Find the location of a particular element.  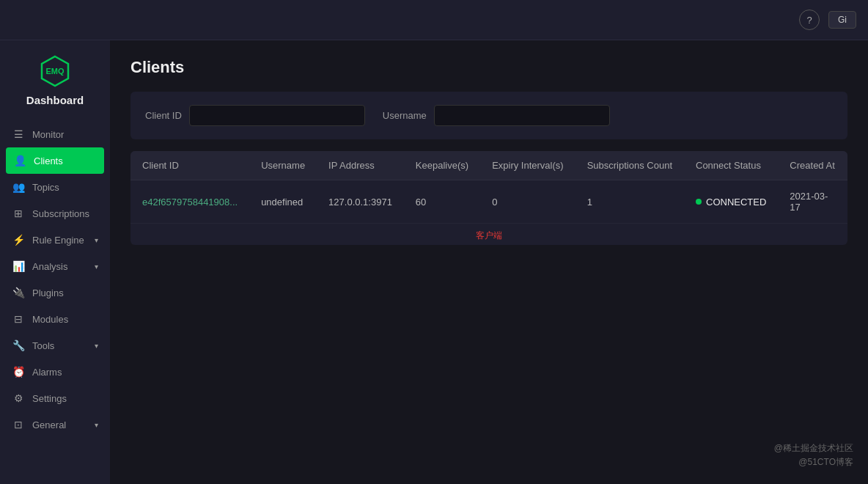

header-actions: ? Gi is located at coordinates (828, 20).